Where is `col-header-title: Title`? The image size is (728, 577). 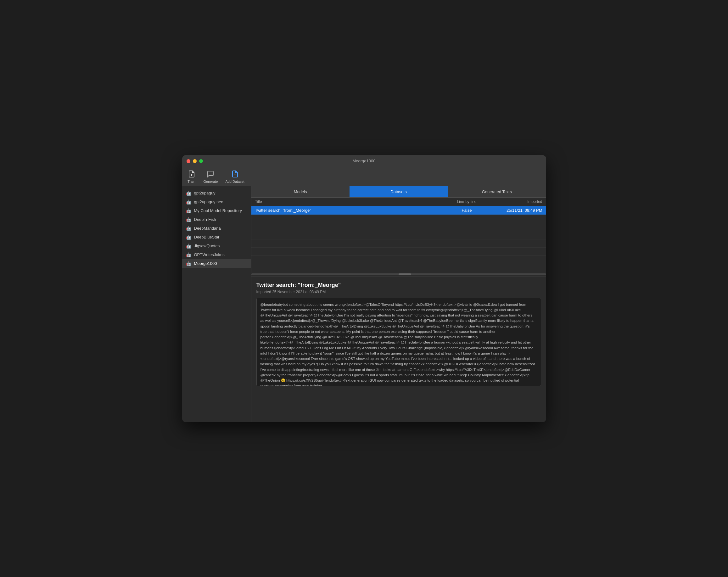 col-header-title: Title is located at coordinates (352, 202).